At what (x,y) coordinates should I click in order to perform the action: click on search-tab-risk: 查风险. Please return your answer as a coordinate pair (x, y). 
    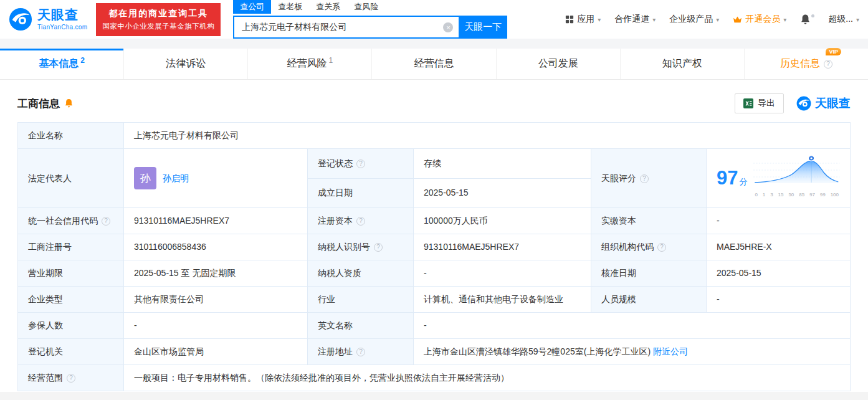
    Looking at the image, I should click on (366, 7).